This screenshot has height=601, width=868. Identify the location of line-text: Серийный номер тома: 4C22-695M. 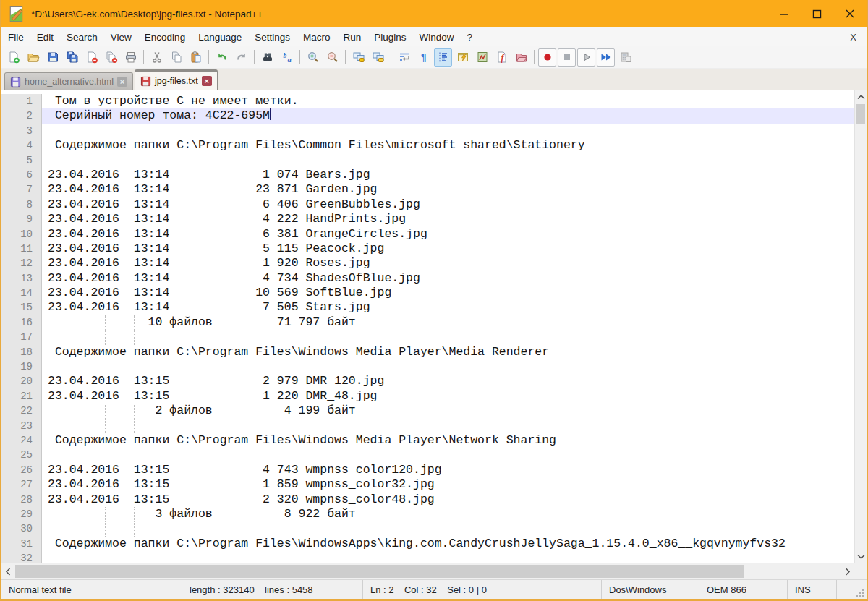
(448, 116).